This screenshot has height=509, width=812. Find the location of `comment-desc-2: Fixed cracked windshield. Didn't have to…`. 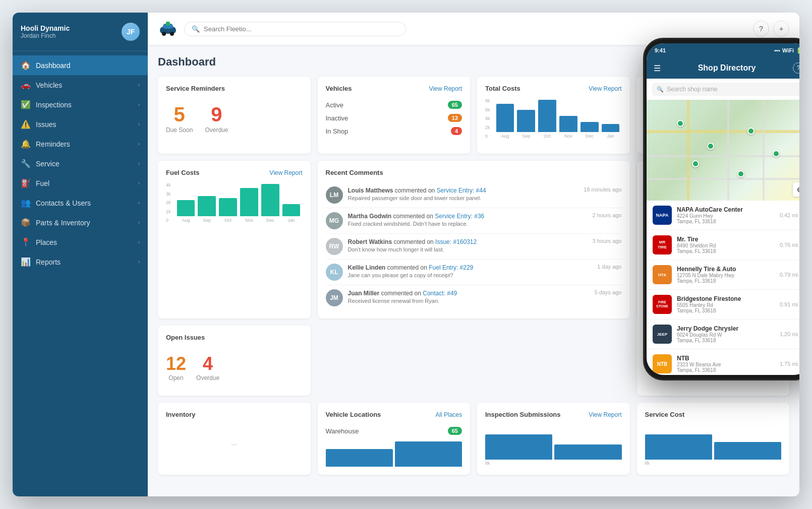

comment-desc-2: Fixed cracked windshield. Didn't have to… is located at coordinates (468, 224).